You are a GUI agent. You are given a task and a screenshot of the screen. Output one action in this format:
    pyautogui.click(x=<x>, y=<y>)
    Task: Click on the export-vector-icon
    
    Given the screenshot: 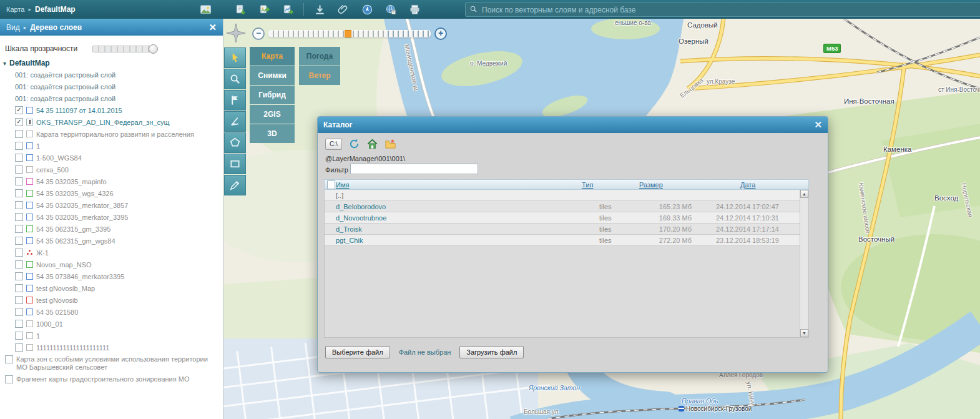 What is the action you would take?
    pyautogui.click(x=288, y=9)
    